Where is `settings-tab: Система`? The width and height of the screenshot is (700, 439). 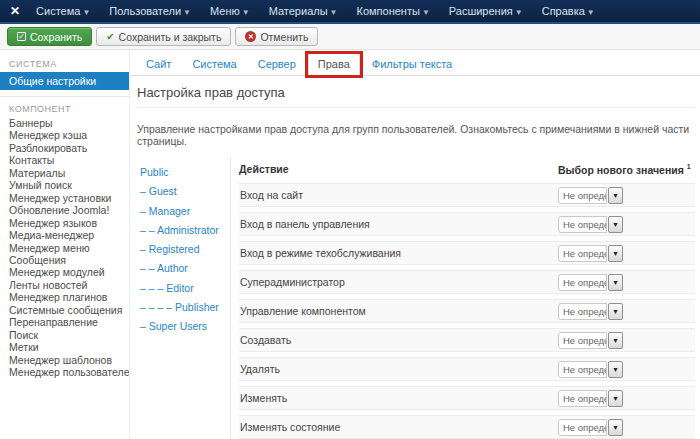 settings-tab: Система is located at coordinates (214, 64).